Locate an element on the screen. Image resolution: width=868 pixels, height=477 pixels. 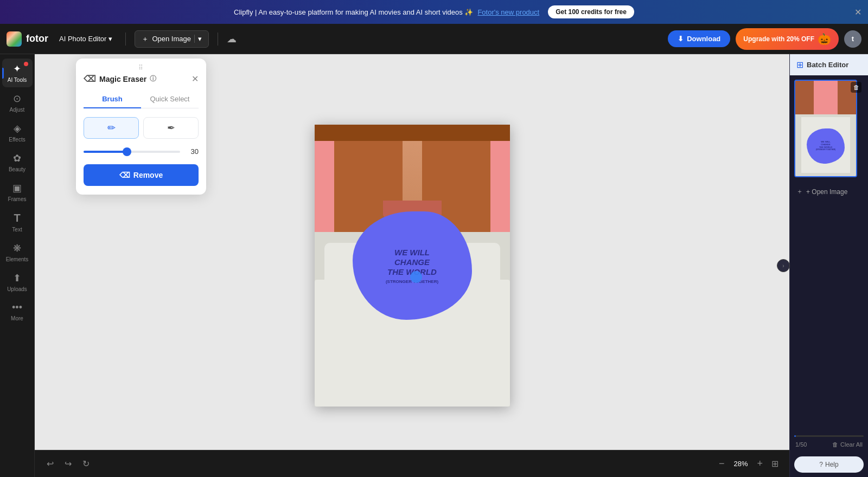
open-image-panel: ＋ + Open Image is located at coordinates (829, 192).